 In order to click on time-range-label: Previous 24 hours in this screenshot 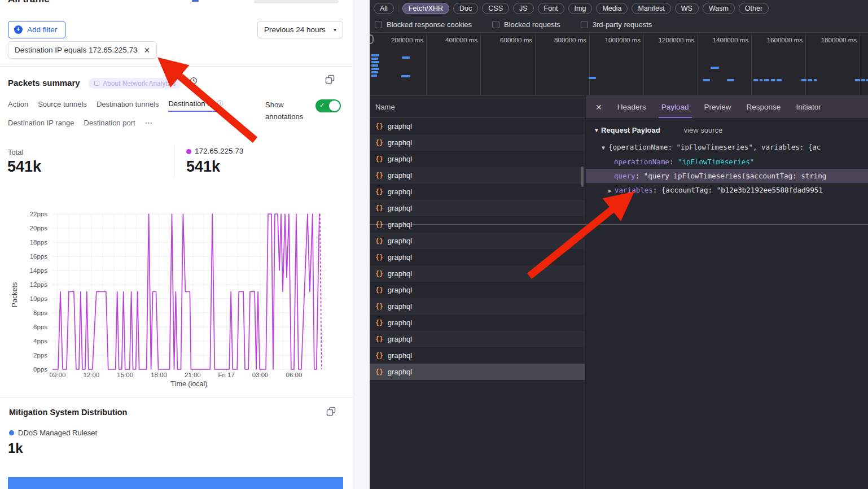, I will do `click(295, 29)`.